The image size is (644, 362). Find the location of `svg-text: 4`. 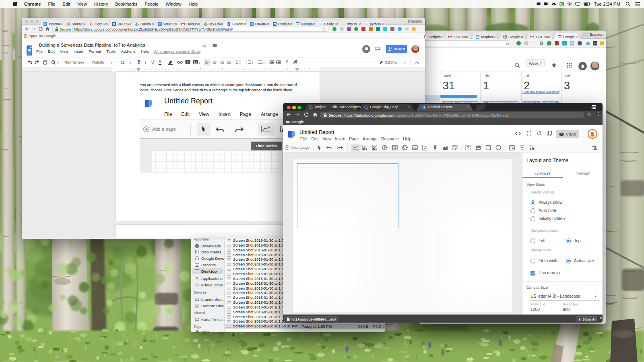

svg-text: 4 is located at coordinates (244, 69).